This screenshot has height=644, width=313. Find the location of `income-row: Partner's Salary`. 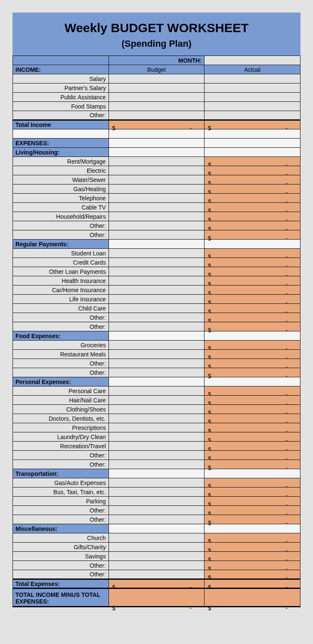

income-row: Partner's Salary is located at coordinates (61, 88).